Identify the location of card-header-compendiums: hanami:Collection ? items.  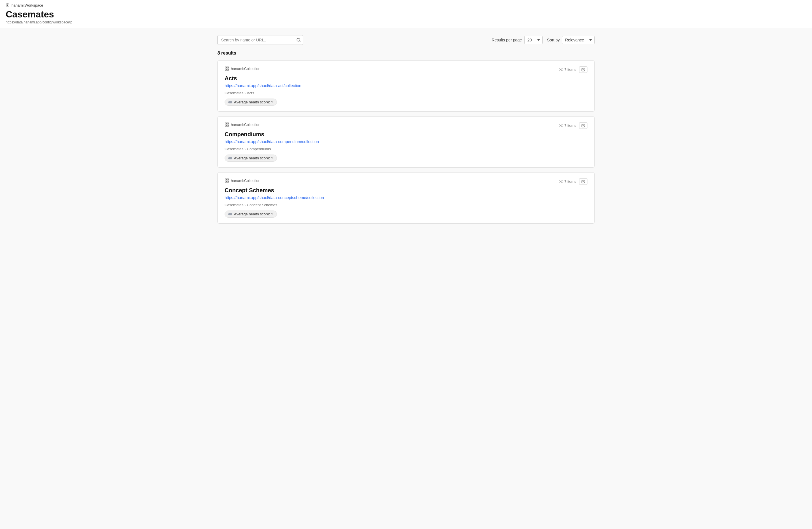
(406, 126).